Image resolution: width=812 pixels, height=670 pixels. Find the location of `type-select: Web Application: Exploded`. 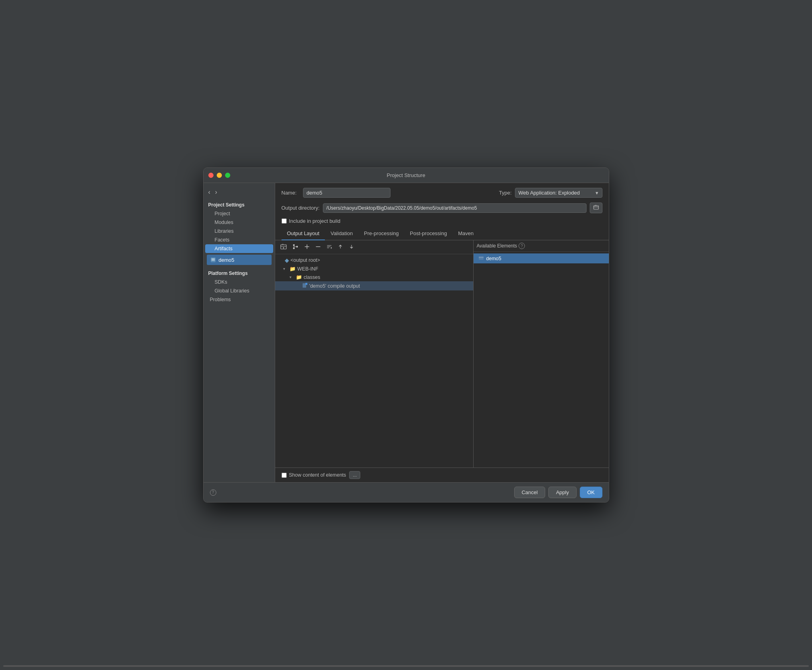

type-select: Web Application: Exploded is located at coordinates (559, 193).